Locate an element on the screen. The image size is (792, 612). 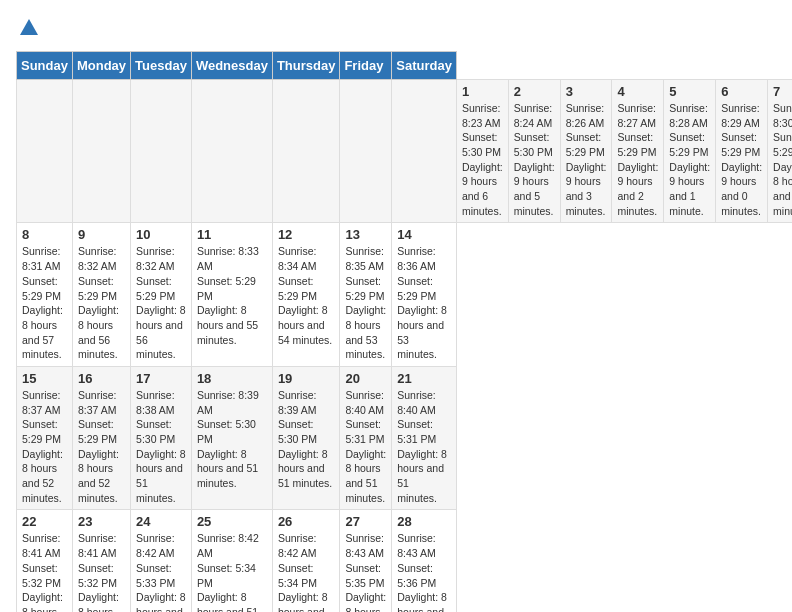
day-detail: Sunrise: 8:34 AM Sunset: 5:29 PM Dayligh… is located at coordinates (306, 296).